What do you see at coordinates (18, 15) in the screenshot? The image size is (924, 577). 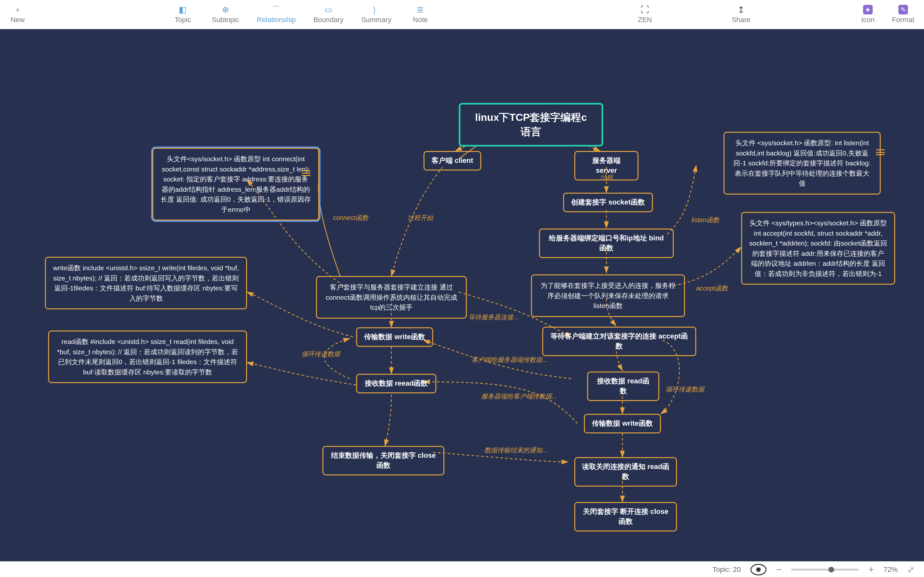 I see `toolbar-left: ＋ New` at bounding box center [18, 15].